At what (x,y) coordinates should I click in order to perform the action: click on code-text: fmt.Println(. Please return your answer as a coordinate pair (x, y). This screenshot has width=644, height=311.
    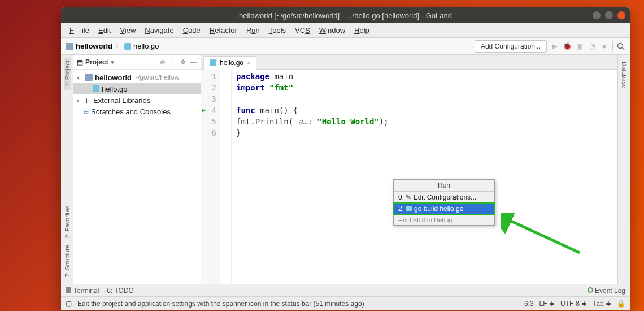
    Looking at the image, I should click on (267, 122).